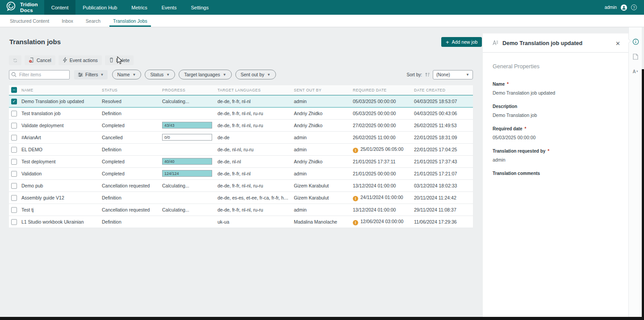 Image resolution: width=644 pixels, height=320 pixels. I want to click on cell-sent-out-by: Gizem Karabulut, so click(323, 186).